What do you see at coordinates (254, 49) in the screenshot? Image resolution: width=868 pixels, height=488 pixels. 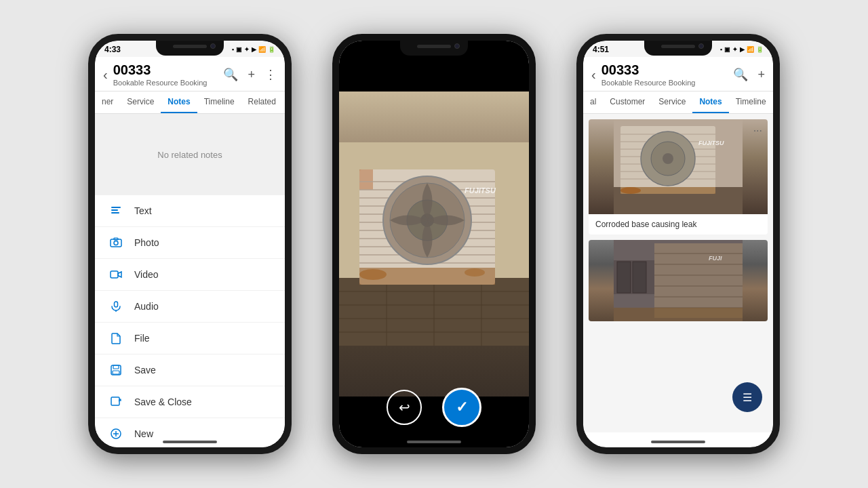 I see `status-icons-1: ▪ ▣ ✦ ▶ 📶 🔋` at bounding box center [254, 49].